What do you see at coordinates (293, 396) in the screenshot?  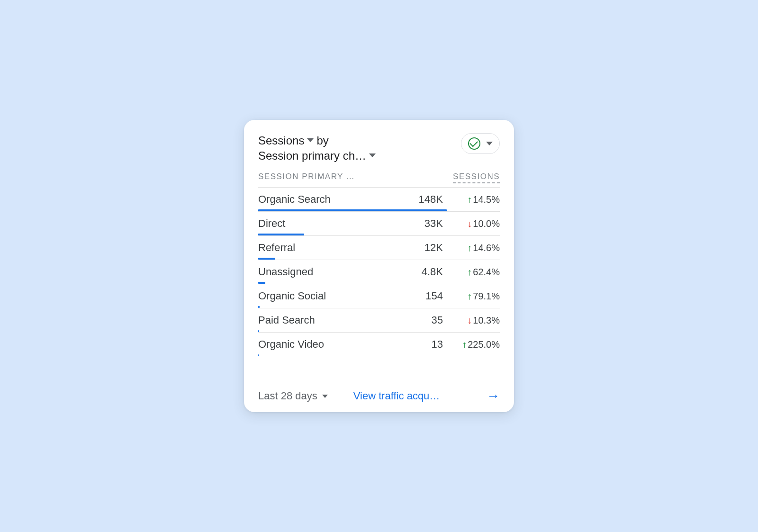 I see `date-range-selector: Last 28 days` at bounding box center [293, 396].